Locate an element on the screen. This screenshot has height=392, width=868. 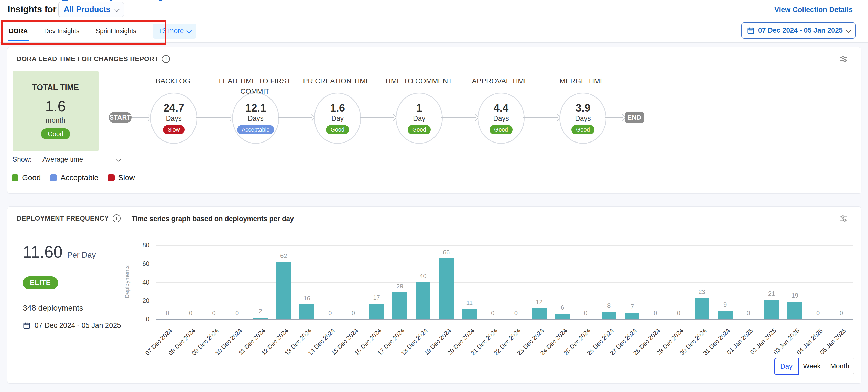
bar-16-Dec-2024 is located at coordinates (377, 311).